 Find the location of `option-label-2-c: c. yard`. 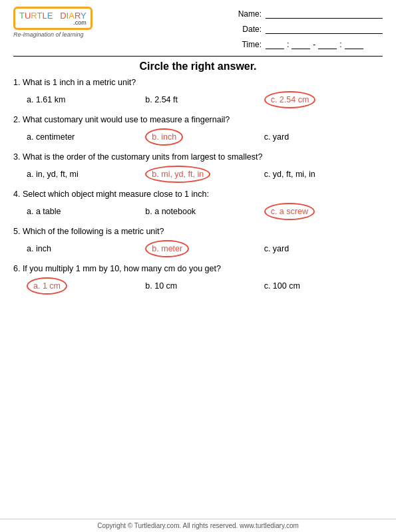

option-label-2-c: c. yard is located at coordinates (277, 137).